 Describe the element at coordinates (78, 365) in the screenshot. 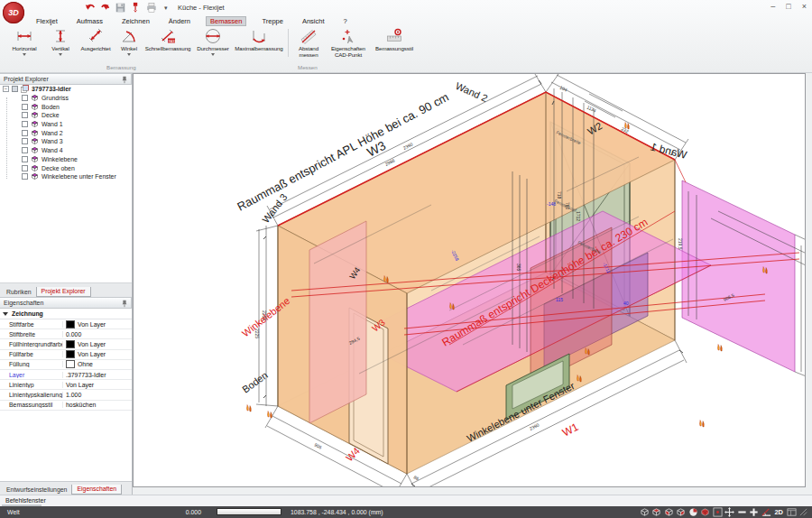

I see `property-value: Ohne` at that location.